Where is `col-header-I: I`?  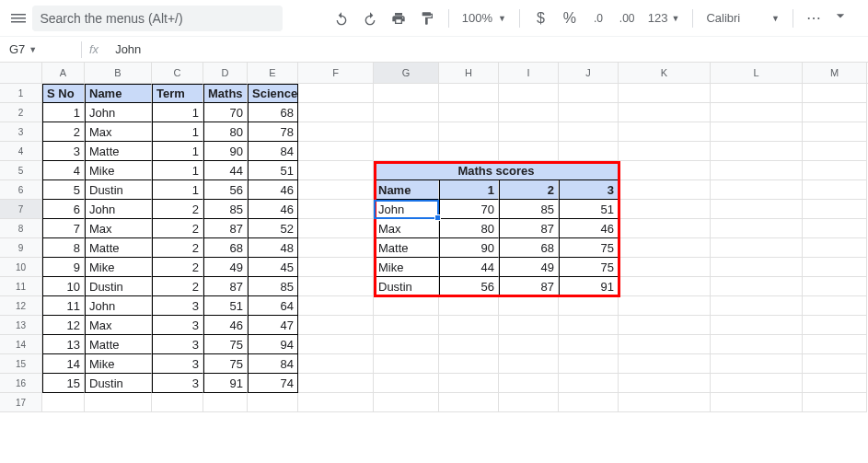
col-header-I: I is located at coordinates (528, 73).